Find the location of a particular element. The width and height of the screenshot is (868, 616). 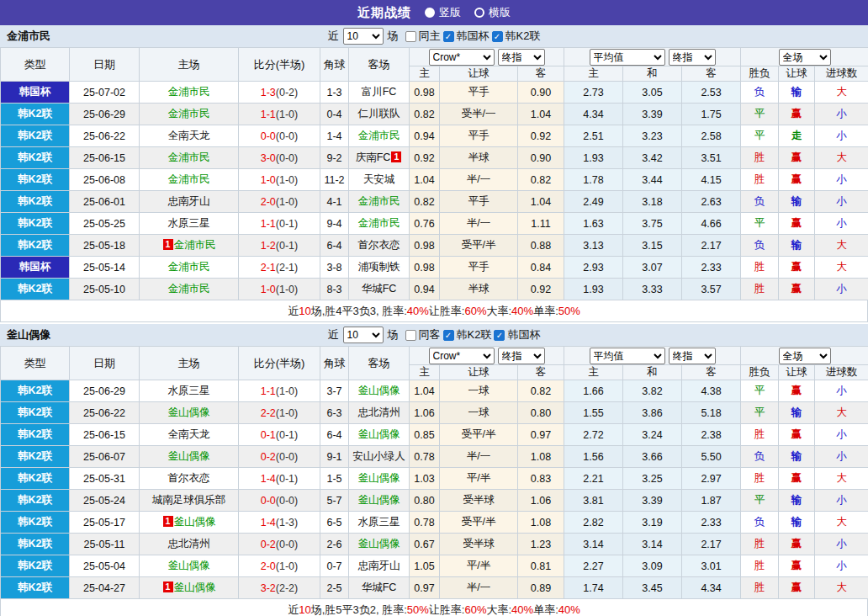

odds-home-cell: 1.06 is located at coordinates (425, 413).